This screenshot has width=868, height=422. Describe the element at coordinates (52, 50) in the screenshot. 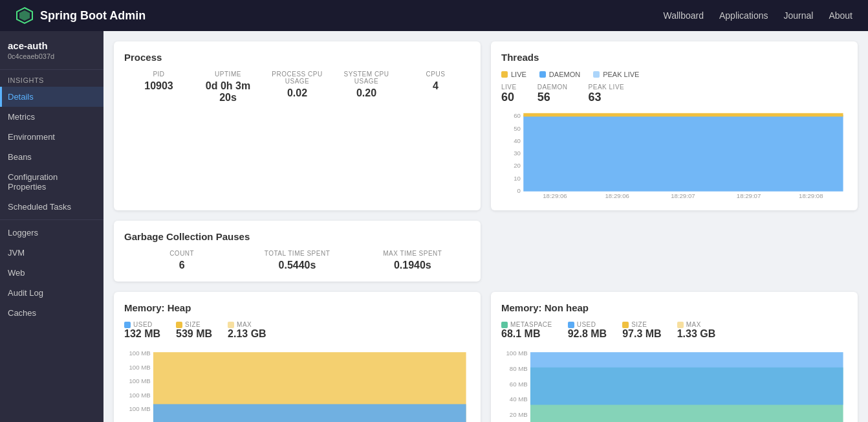

I see `app-info: ace-auth 0c4ceaeb037d` at that location.